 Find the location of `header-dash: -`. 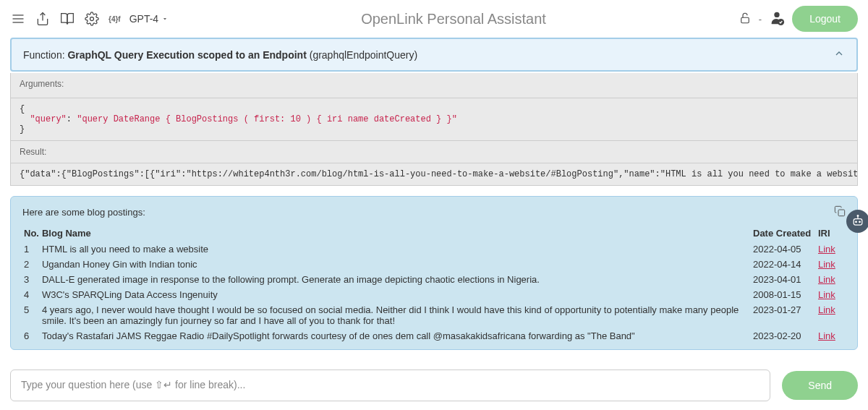

header-dash: - is located at coordinates (760, 19).